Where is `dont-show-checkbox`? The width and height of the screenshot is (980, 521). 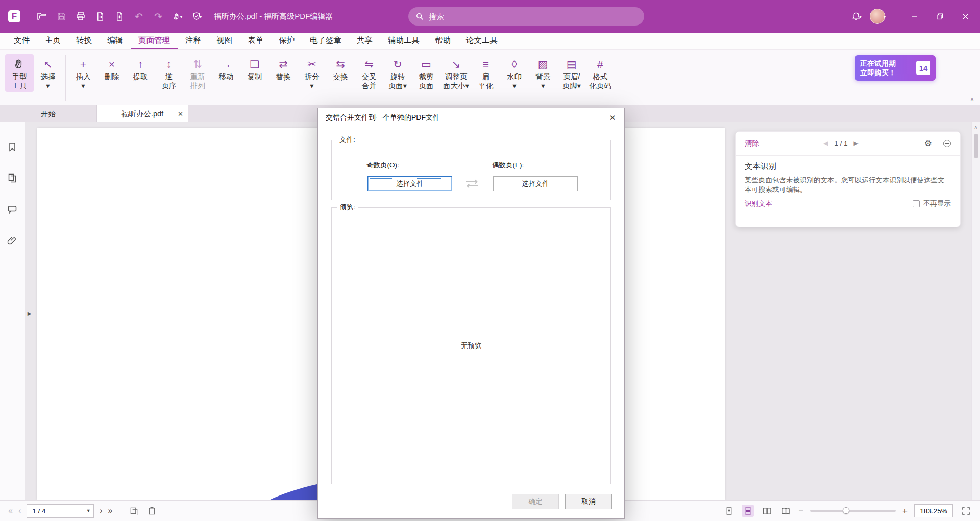 dont-show-checkbox is located at coordinates (916, 204).